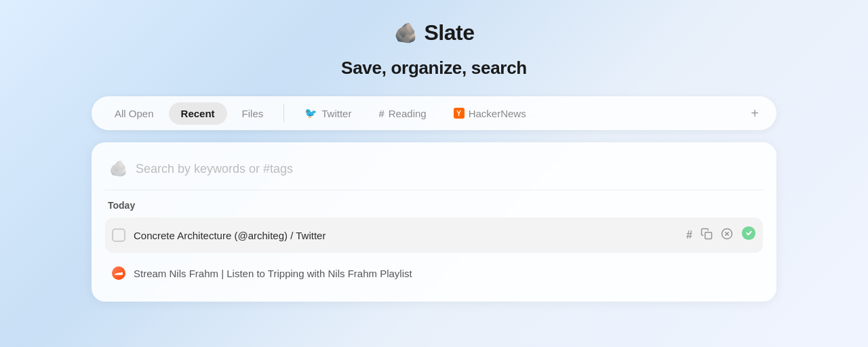  I want to click on item-title: Stream Nils Frahm | Listen to Tripping w…, so click(445, 274).